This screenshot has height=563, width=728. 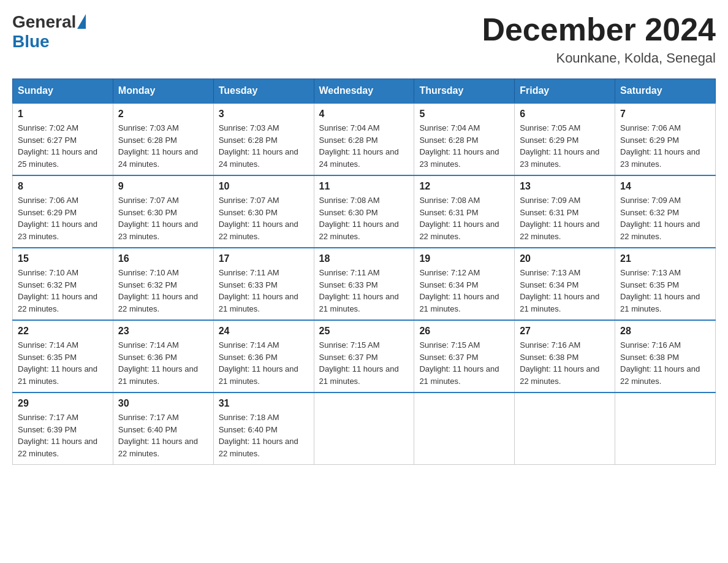 I want to click on week-row-5: 29 Sunrise: 7:17 AMSunset: 6:39 PMDaylig…, so click(x=364, y=429).